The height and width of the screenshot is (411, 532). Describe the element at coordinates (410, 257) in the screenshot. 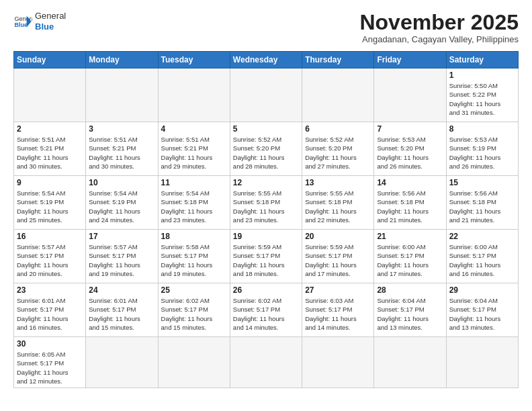

I see `calendar-cell: 21Sunrise: 6:00 AMSunset: 5:17 PMDayligh…` at that location.